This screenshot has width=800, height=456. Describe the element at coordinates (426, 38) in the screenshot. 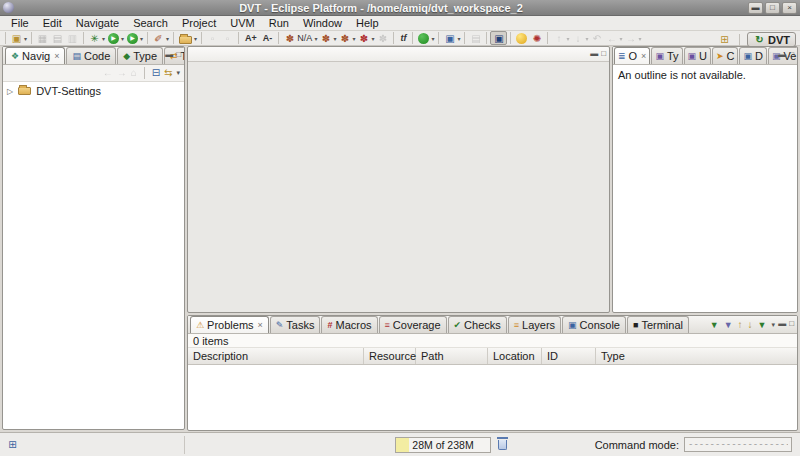

I see `build-status-button: ▾` at that location.